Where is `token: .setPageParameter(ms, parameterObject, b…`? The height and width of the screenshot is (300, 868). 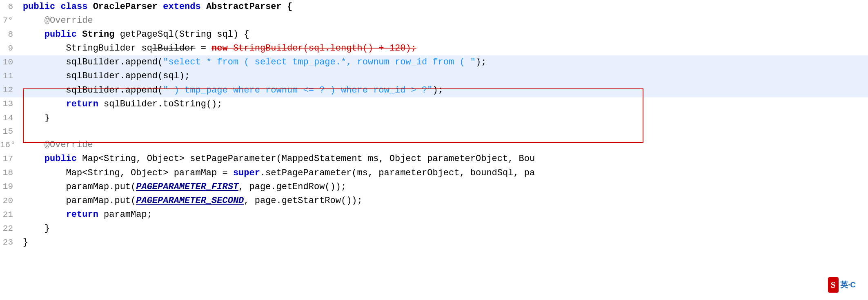
token: .setPageParameter(ms, parameterObject, b… is located at coordinates (398, 173).